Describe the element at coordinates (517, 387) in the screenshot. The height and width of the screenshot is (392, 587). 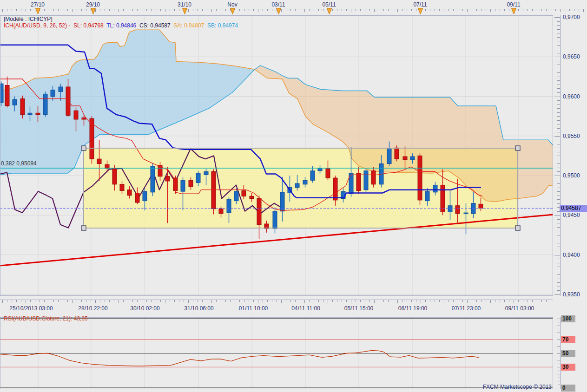
I see `copyright-watermark: FXCM Marketscope © 2013` at that location.